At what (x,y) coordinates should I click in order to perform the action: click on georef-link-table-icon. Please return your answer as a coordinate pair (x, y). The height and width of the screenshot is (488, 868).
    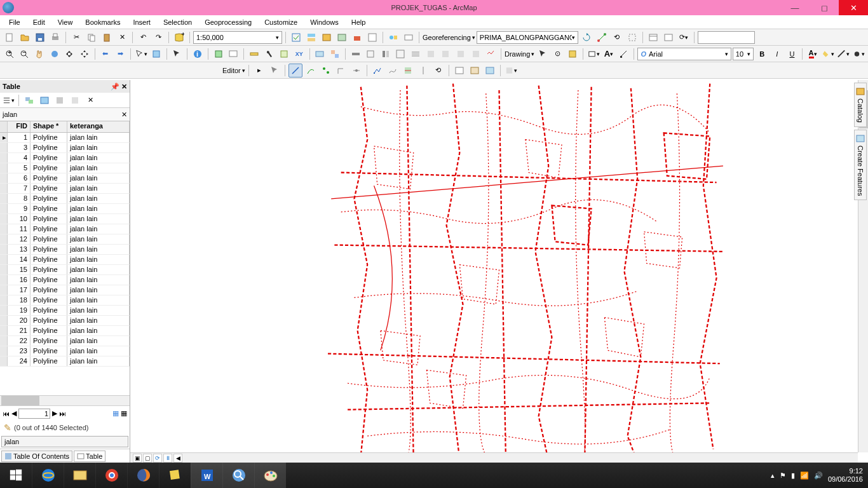
    Looking at the image, I should click on (653, 37).